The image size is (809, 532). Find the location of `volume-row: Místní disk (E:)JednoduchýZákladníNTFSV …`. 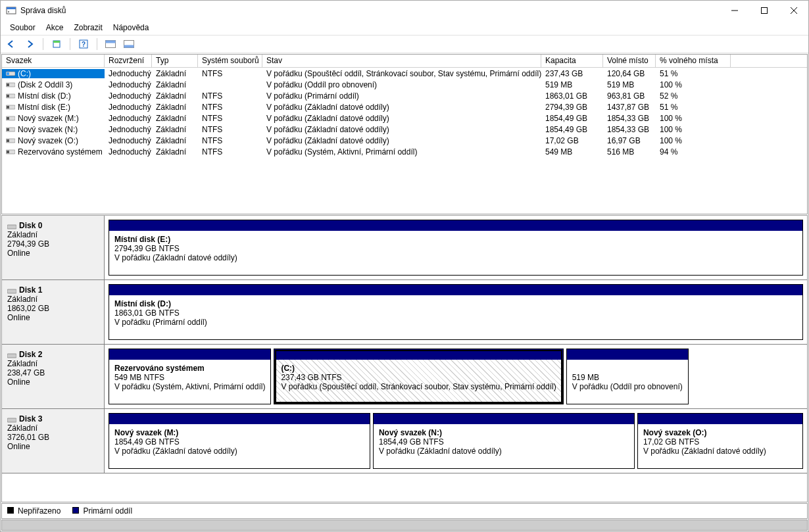

volume-row: Místní disk (E:)JednoduchýZákladníNTFSV … is located at coordinates (404, 107).